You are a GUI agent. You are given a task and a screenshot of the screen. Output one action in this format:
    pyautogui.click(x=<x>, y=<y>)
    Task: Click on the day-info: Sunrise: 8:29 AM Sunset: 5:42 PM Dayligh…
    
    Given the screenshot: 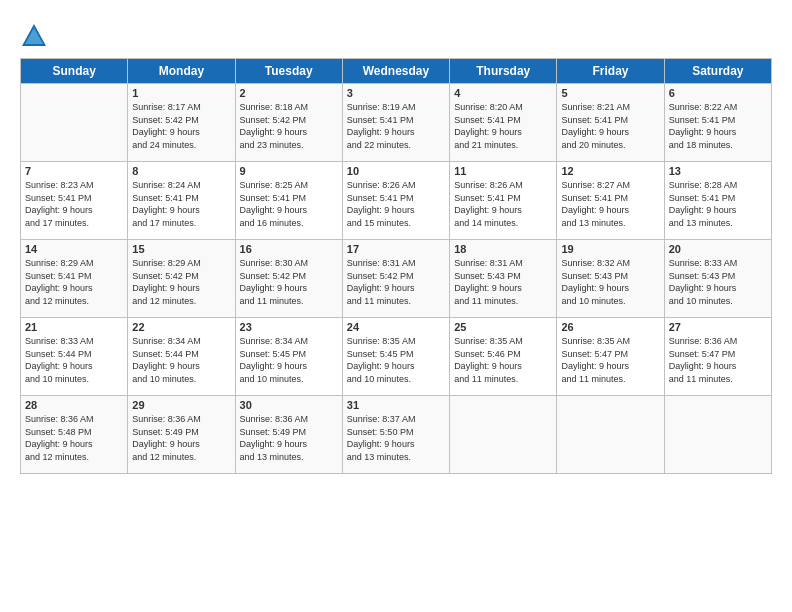 What is the action you would take?
    pyautogui.click(x=181, y=282)
    